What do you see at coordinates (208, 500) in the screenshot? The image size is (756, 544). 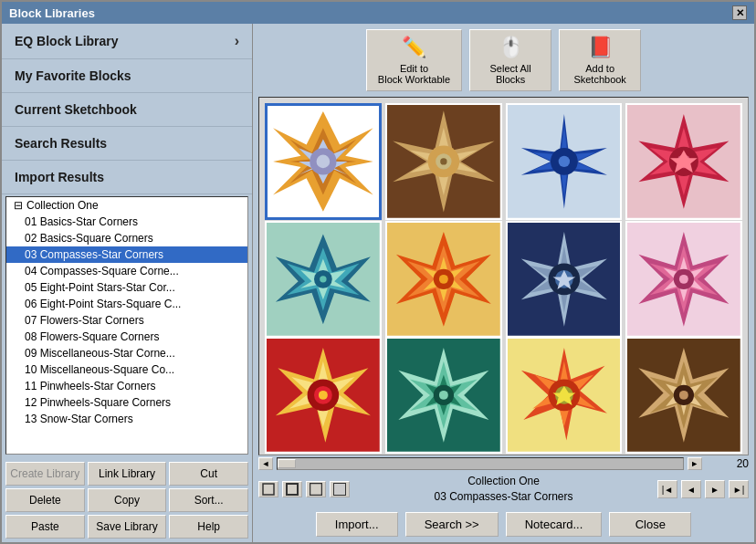 I see `sort-button: Sort...` at bounding box center [208, 500].